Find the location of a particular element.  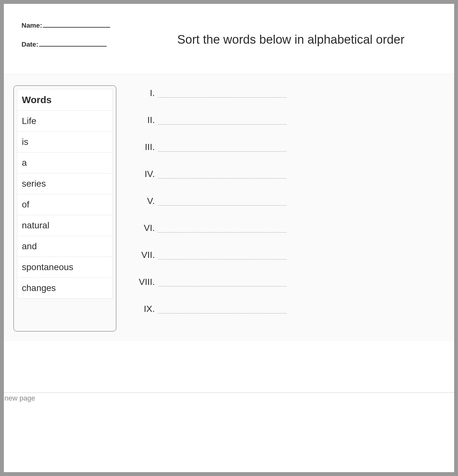

name-date-block: Name: Date: is located at coordinates (81, 40).